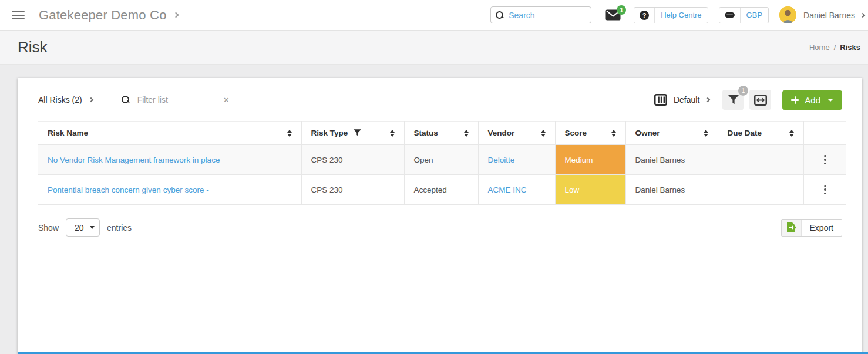 This screenshot has height=354, width=868. Describe the element at coordinates (357, 133) in the screenshot. I see `column-filter-funnel-icon` at that location.